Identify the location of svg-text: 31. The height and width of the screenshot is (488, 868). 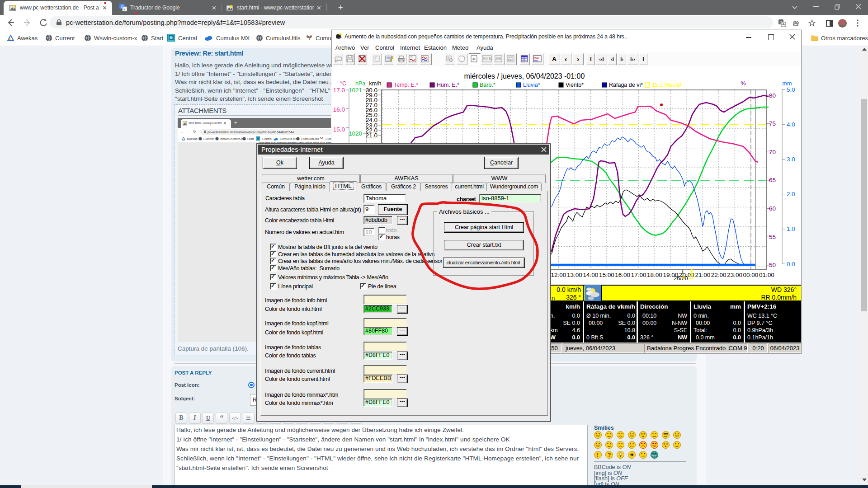
(449, 59).